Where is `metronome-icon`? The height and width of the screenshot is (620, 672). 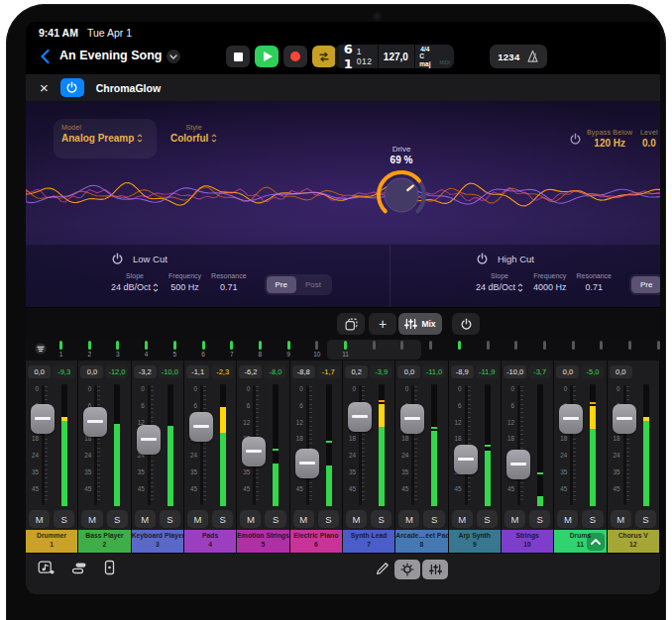
metronome-icon is located at coordinates (533, 56).